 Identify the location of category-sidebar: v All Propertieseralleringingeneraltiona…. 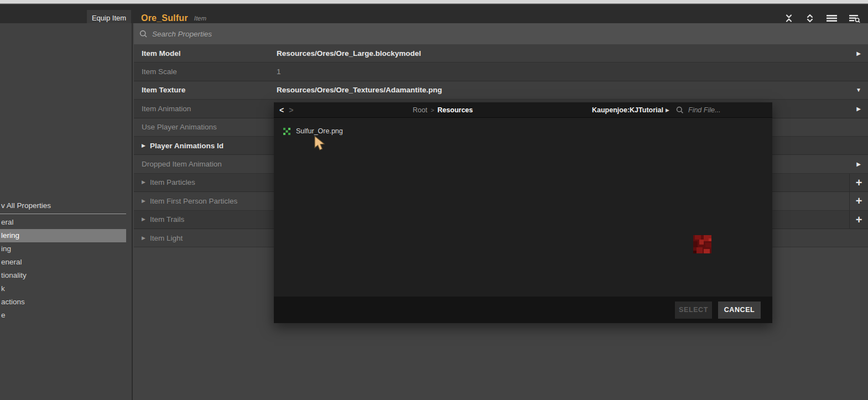
(66, 261).